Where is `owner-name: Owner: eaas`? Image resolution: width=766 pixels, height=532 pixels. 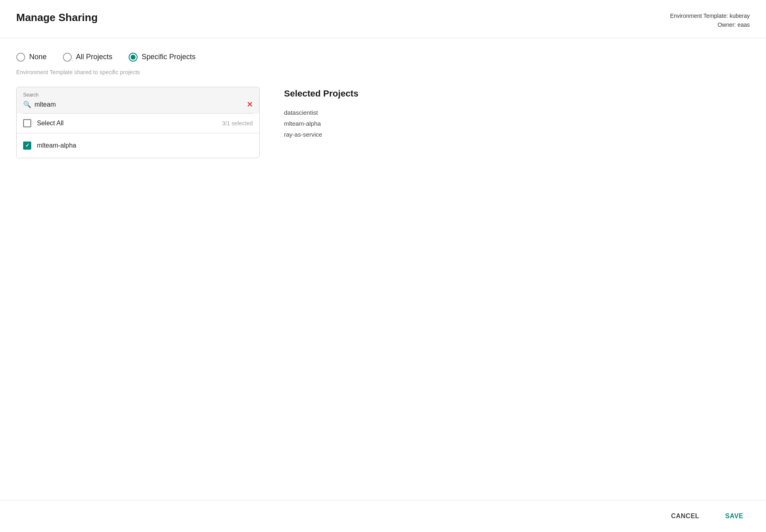 owner-name: Owner: eaas is located at coordinates (710, 25).